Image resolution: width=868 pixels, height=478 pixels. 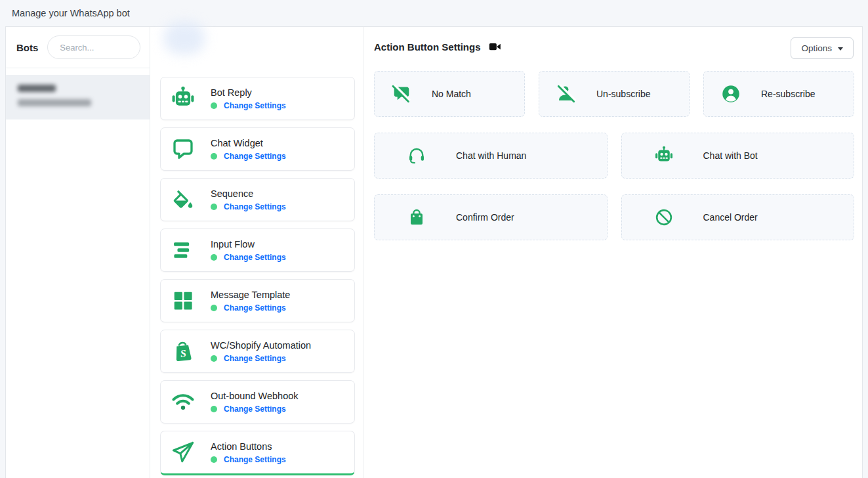 What do you see at coordinates (77, 47) in the screenshot?
I see `sidebar-header: Bots` at bounding box center [77, 47].